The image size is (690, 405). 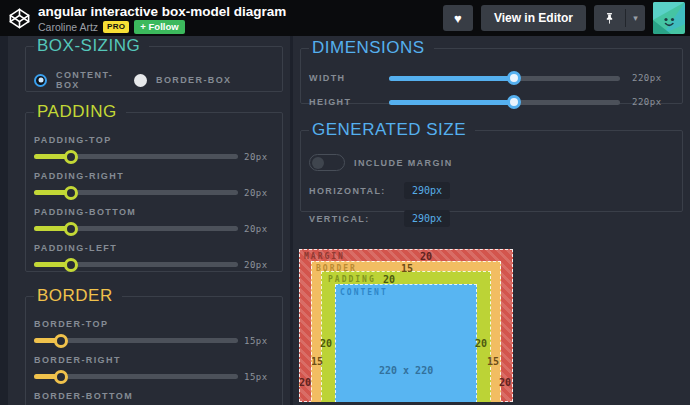 I want to click on radio-content-box: CONTENT-BOX, so click(x=84, y=80).